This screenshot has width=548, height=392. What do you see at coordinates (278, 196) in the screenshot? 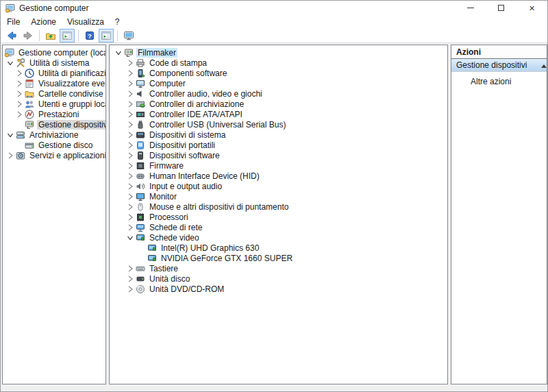
I see `device-tree-item: Monitor` at bounding box center [278, 196].